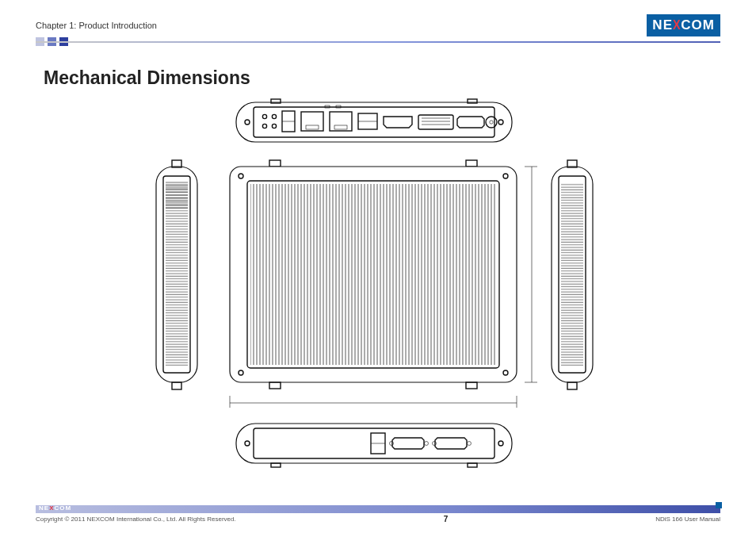 This screenshot has height=533, width=756. I want to click on copyright-text: Copyright © 2011 NEXCOM International Co…, so click(136, 519).